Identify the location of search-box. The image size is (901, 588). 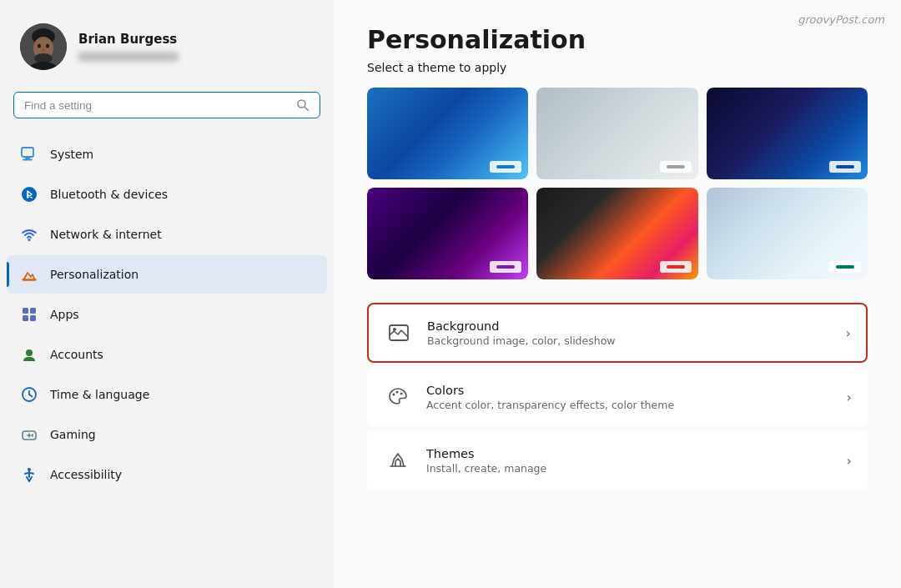
(167, 105).